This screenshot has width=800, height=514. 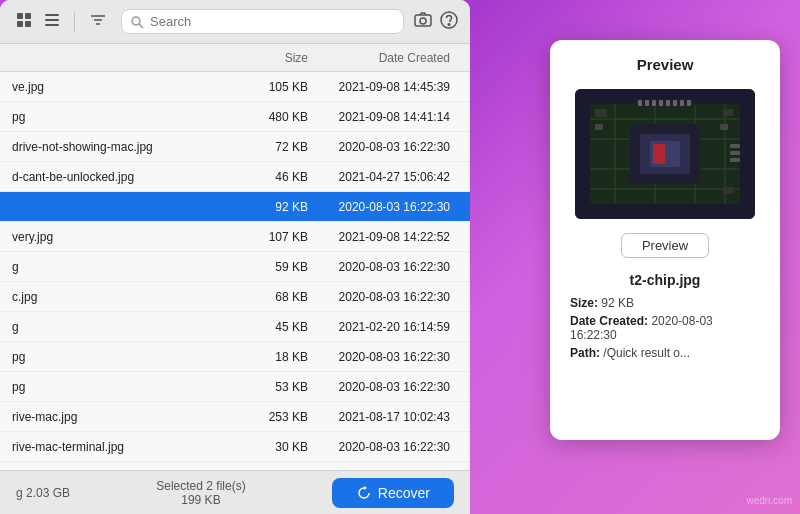 What do you see at coordinates (423, 22) in the screenshot?
I see `camera-button` at bounding box center [423, 22].